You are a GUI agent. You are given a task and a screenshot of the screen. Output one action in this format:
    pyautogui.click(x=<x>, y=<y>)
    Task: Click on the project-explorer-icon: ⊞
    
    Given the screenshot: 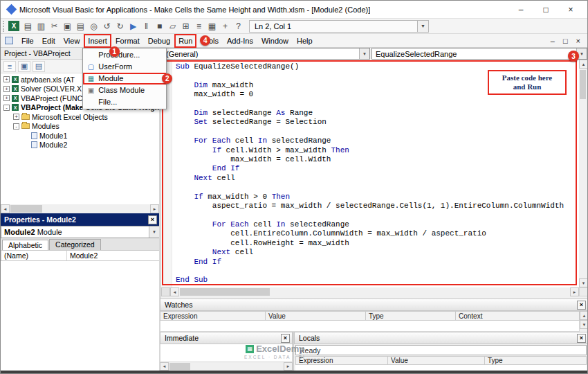 What is the action you would take?
    pyautogui.click(x=185, y=26)
    